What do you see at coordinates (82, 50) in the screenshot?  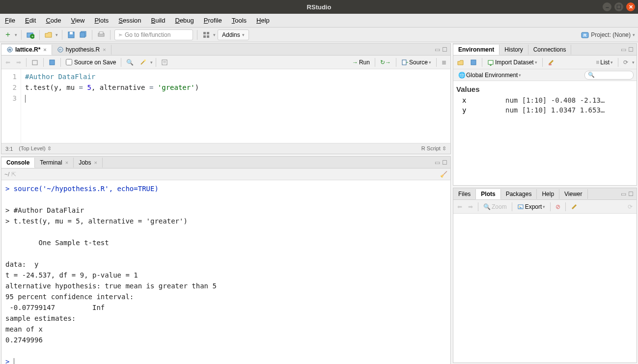 I see `tab-hypothesis: R hypothesis.R ×` at bounding box center [82, 50].